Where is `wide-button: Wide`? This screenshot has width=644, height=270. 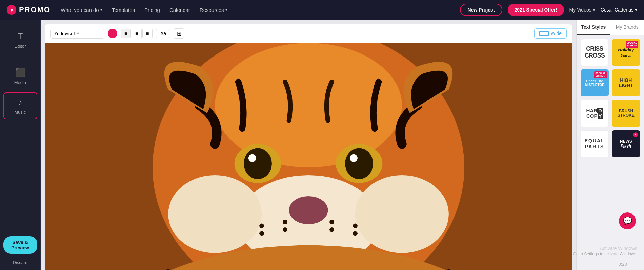
wide-button: Wide is located at coordinates (550, 33).